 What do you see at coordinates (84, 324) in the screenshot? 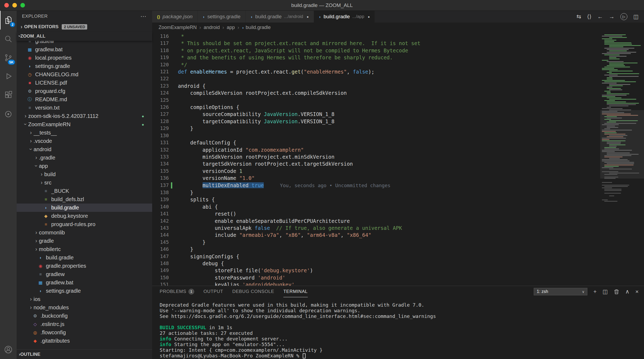
I see `tree-item-eslintrc-js: ◇.eslintrc.js` at bounding box center [84, 324].